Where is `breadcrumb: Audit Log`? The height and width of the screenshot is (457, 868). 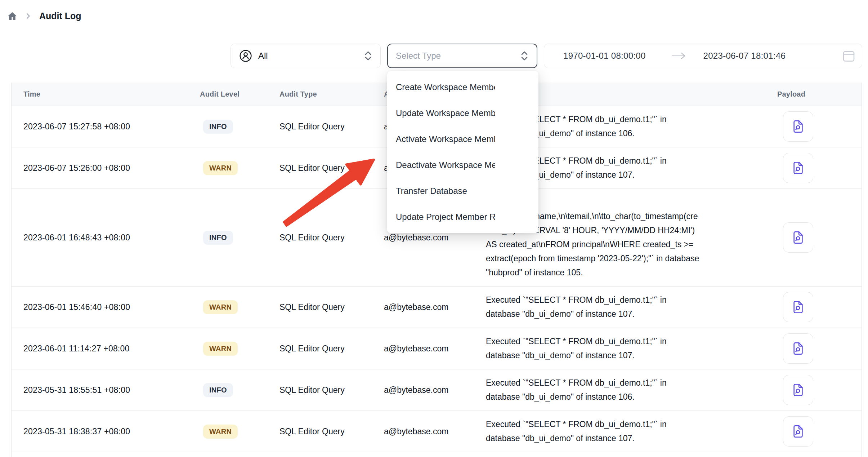
breadcrumb: Audit Log is located at coordinates (44, 16).